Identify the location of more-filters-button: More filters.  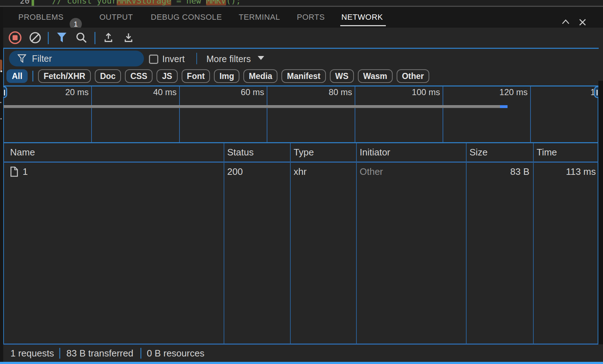
(229, 59).